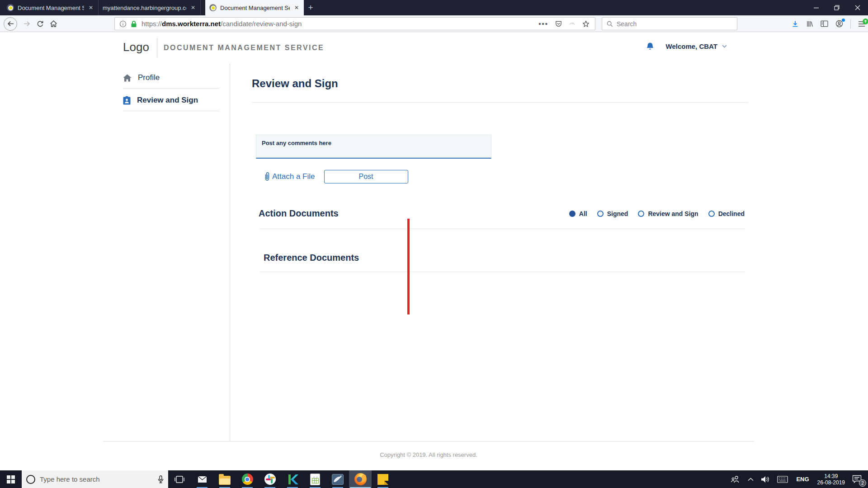 The height and width of the screenshot is (488, 868). Describe the element at coordinates (149, 78) in the screenshot. I see `sidebar-item-label: Profile` at that location.